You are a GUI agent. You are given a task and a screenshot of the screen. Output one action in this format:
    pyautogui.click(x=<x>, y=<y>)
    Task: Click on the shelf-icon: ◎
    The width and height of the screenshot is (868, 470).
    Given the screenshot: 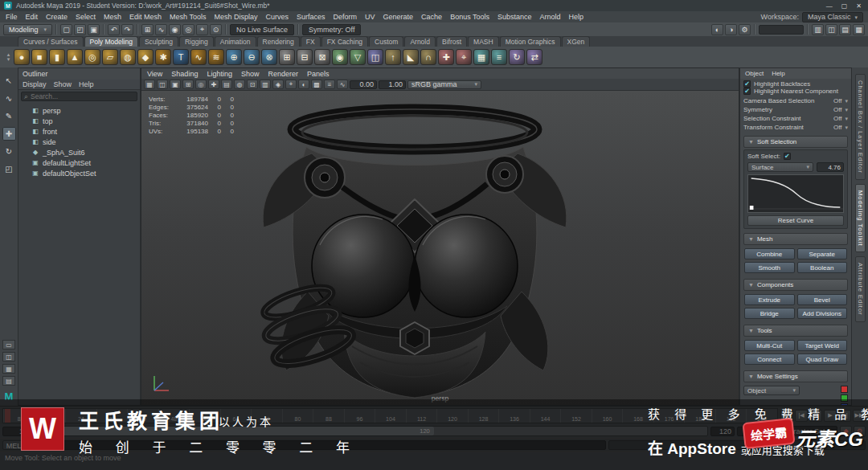 What is the action you would take?
    pyautogui.click(x=92, y=57)
    